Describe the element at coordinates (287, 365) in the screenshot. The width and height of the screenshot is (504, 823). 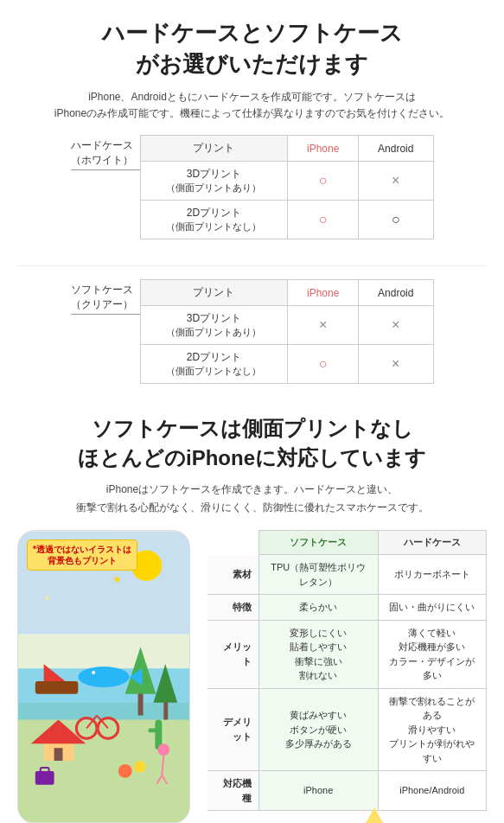
I see `table-row: 2Dプリント（側面プリントなし） ○ ×` at that location.